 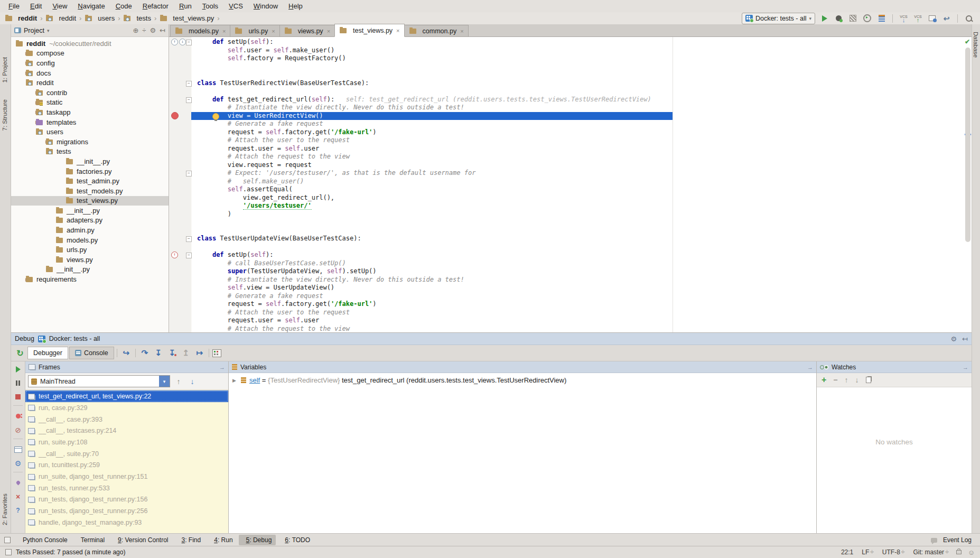 What do you see at coordinates (145, 353) in the screenshot?
I see `step-over-button: ↷` at bounding box center [145, 353].